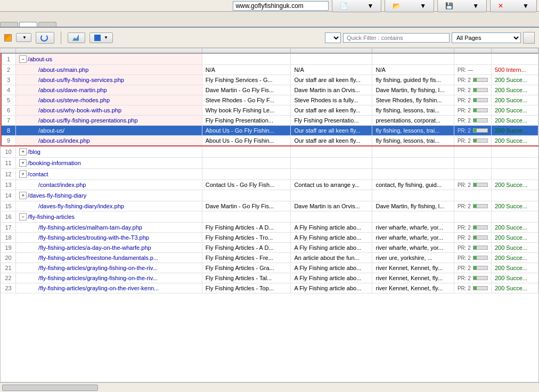 The image size is (539, 392). What do you see at coordinates (270, 59) in the screenshot?
I see `table-row: 1−/about-us` at bounding box center [270, 59].